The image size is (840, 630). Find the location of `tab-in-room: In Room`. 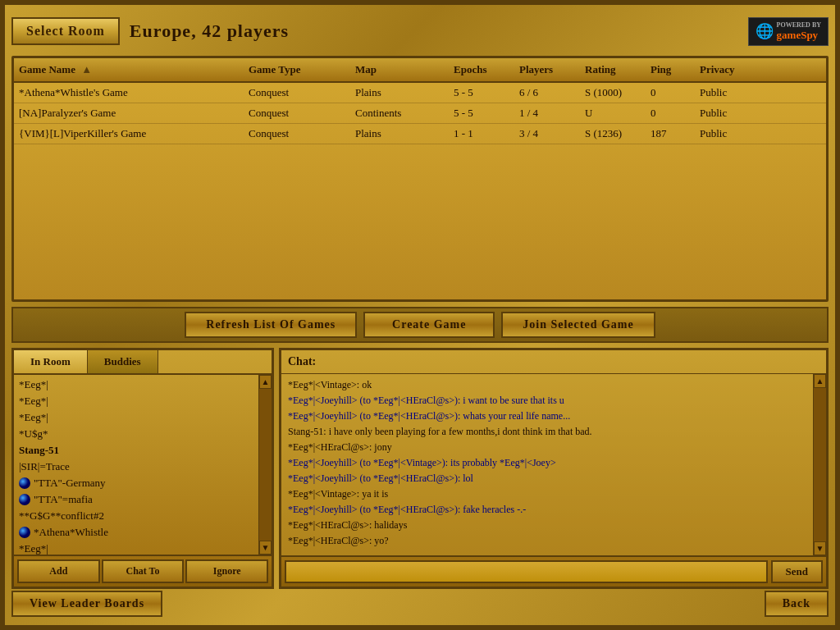

tab-in-room: In Room is located at coordinates (51, 362).